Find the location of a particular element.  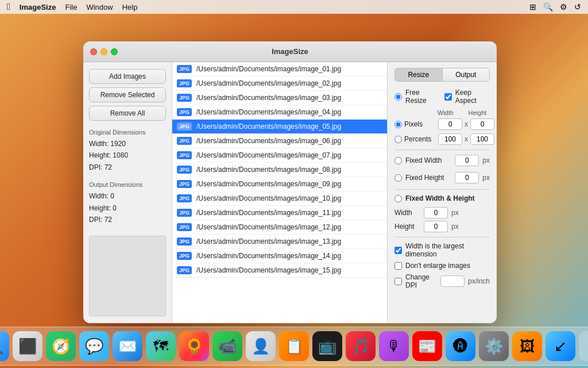

dock-icon-messages: 💬 is located at coordinates (94, 346).